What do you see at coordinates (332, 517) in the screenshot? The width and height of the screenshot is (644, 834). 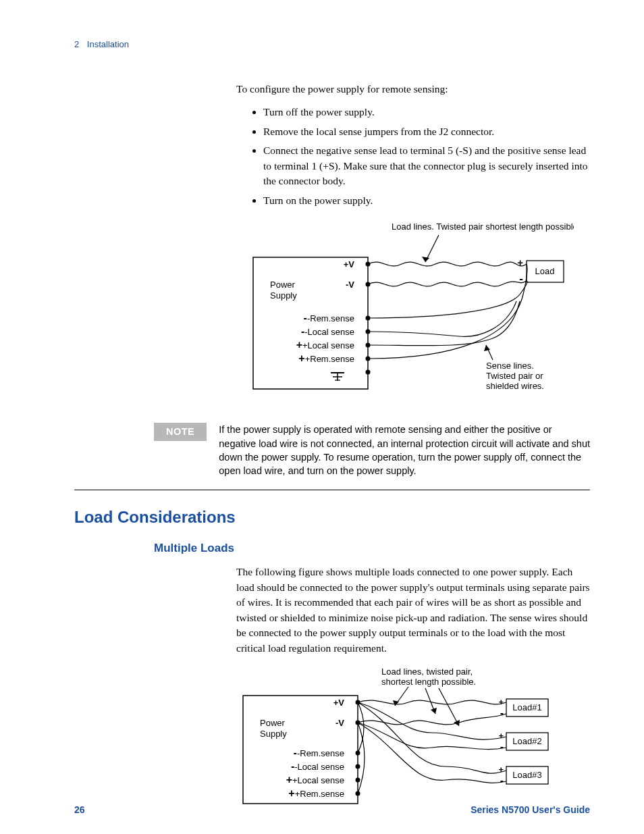 I see `section-heading: Load Considerations` at bounding box center [332, 517].